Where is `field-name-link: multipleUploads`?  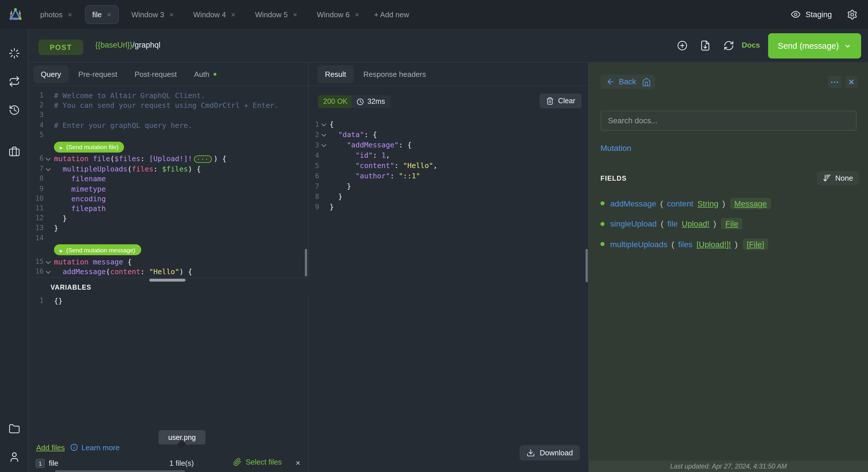 field-name-link: multipleUploads is located at coordinates (639, 244).